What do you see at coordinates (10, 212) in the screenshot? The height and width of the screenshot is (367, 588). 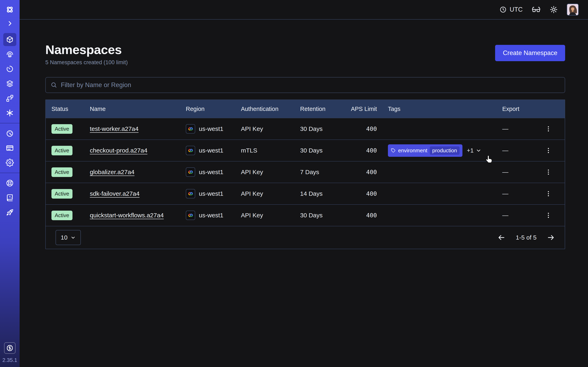 I see `get-started-rocket-icon` at bounding box center [10, 212].